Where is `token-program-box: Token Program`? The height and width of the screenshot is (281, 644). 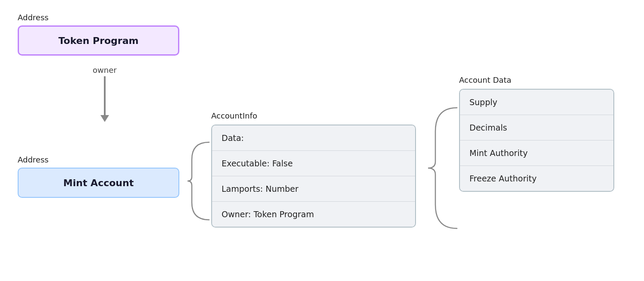
token-program-box: Token Program is located at coordinates (98, 41).